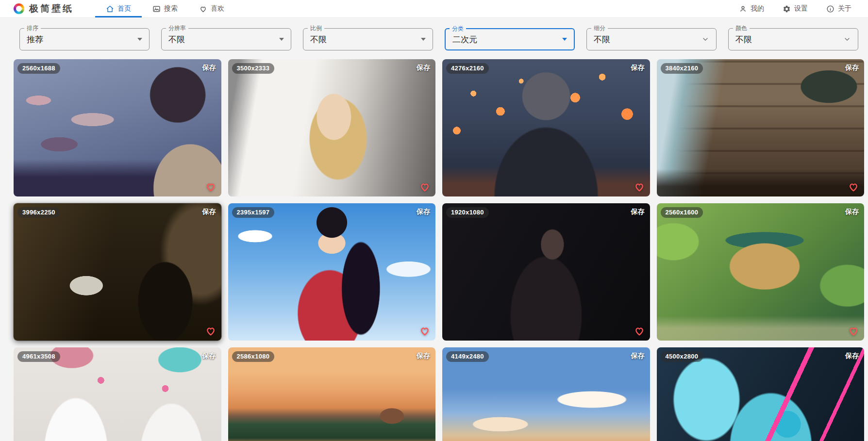 The image size is (868, 441). What do you see at coordinates (253, 212) in the screenshot?
I see `resolution-badge: 2395x1597` at bounding box center [253, 212].